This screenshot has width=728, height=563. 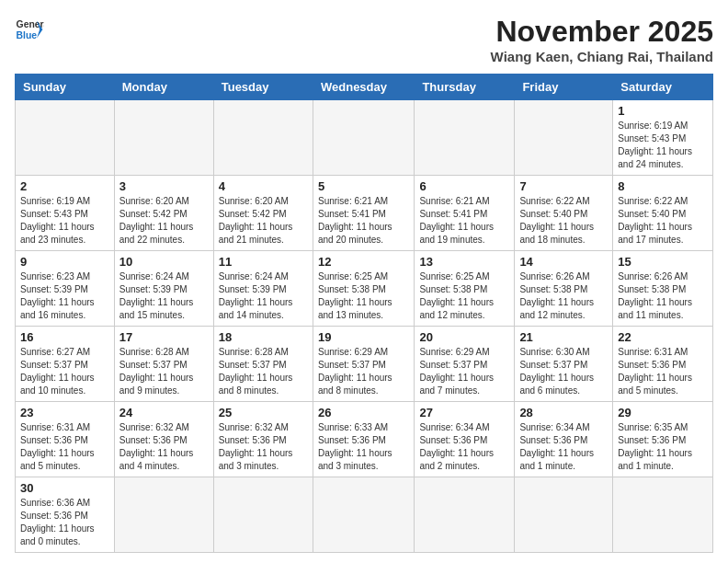 What do you see at coordinates (465, 364) in the screenshot?
I see `calendar-cell: 20Sunrise: 6:29 AMSunset: 5:37 PMDayligh…` at bounding box center [465, 364].